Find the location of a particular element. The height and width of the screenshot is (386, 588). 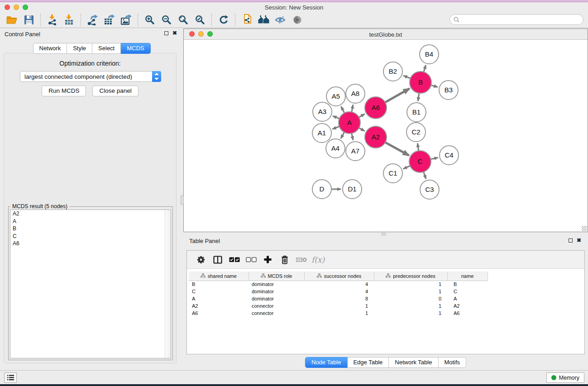

export-table-button is located at coordinates (110, 20).